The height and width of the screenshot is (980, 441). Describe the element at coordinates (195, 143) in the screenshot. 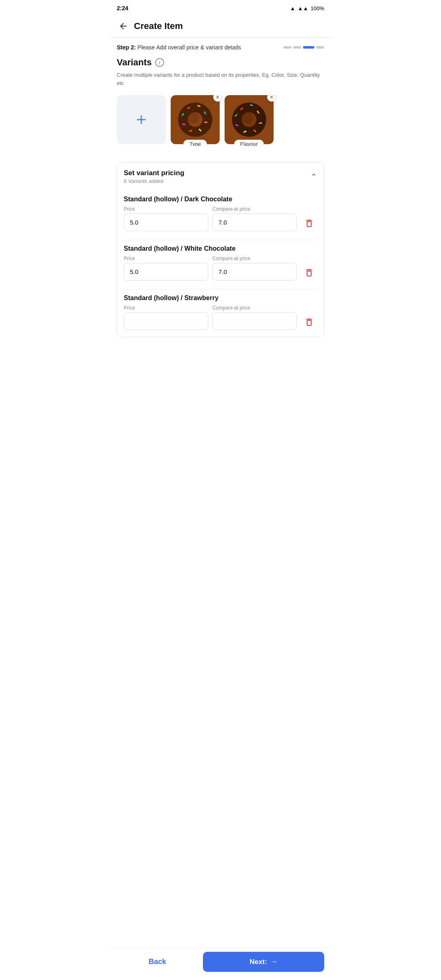

I see `type-badge: Type` at that location.